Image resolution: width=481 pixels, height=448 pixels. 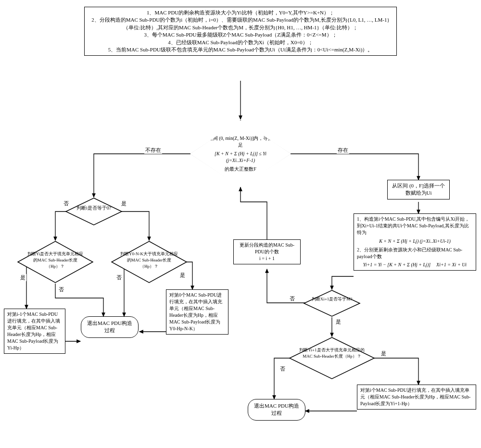 I want to click on init-line-5: 5、当前MAC Sub-PDU级联不包含填充单元的MAC Sub-Payload…, so click(x=240, y=50).